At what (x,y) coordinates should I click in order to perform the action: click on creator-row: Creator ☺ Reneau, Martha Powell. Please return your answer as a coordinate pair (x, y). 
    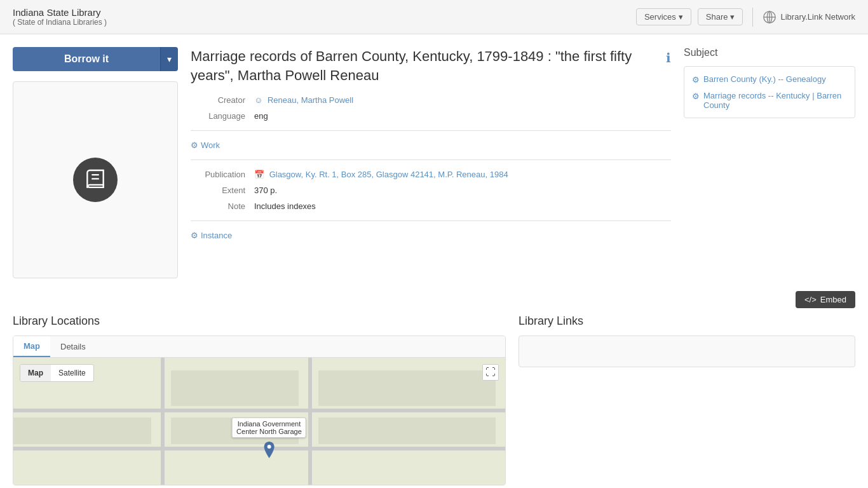
    Looking at the image, I should click on (431, 100).